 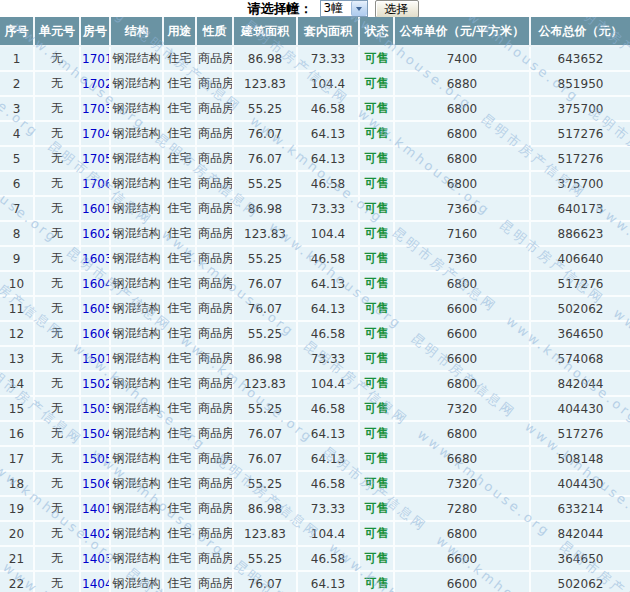 I want to click on header-row: 序号单元号房号结构用途性质建筑面积套内面积状态公布单价（元/平方米）公布总价（元…, so click(x=315, y=32).